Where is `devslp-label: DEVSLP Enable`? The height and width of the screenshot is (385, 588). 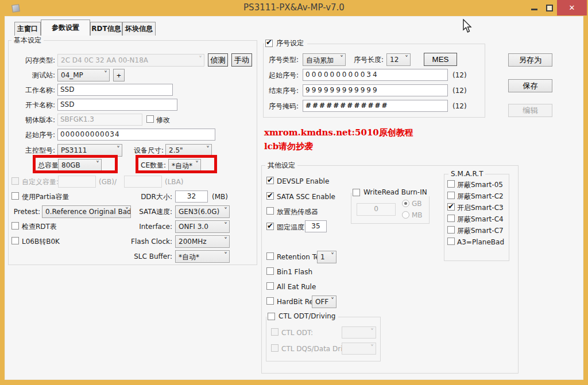 devslp-label: DEVSLP Enable is located at coordinates (303, 181).